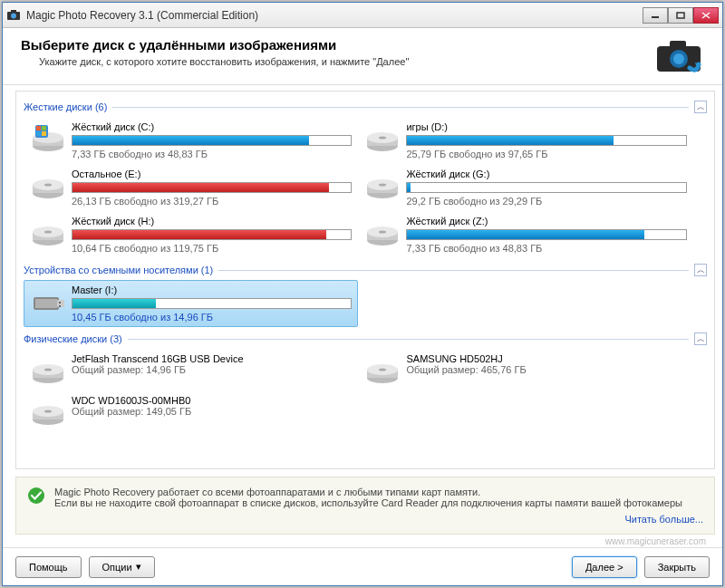  Describe the element at coordinates (526, 370) in the screenshot. I see `drive-item: SAMSUNG HD502HJ Общий размер: 465,76 ГБ` at that location.